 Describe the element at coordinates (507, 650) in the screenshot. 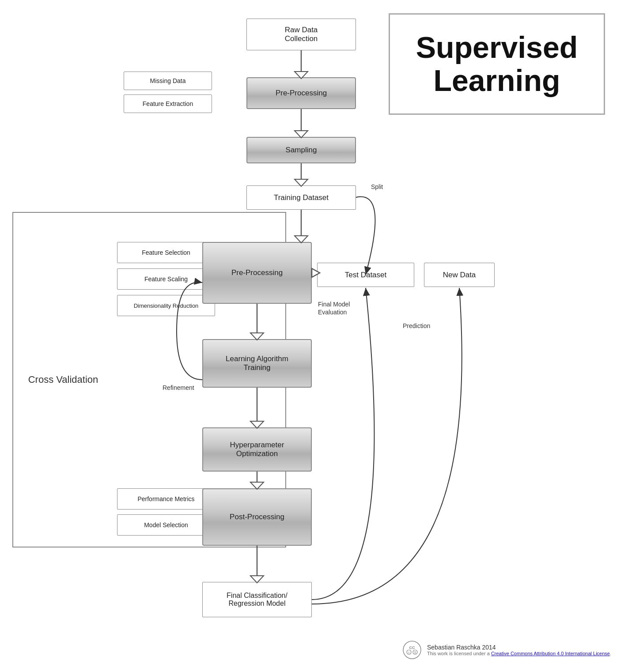

I see `footer: CC c $ Sebastian Raschka 2014 This work …` at that location.